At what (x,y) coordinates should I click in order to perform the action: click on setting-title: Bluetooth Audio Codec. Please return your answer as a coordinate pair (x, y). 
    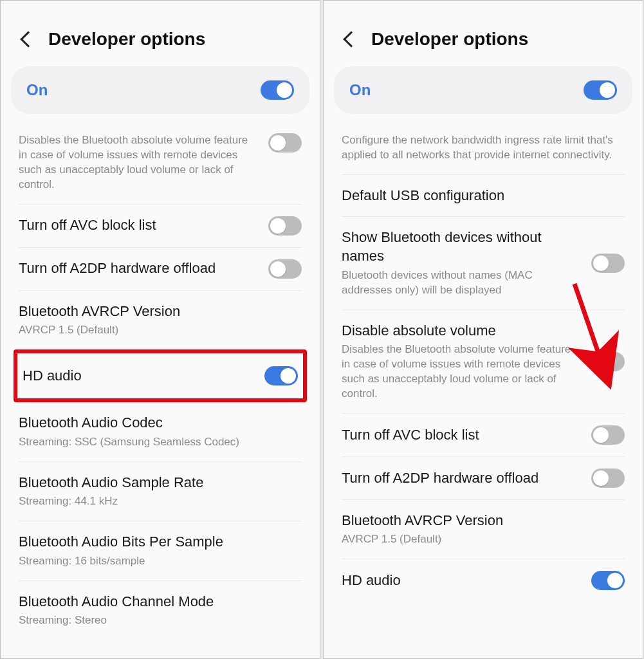
    Looking at the image, I should click on (160, 423).